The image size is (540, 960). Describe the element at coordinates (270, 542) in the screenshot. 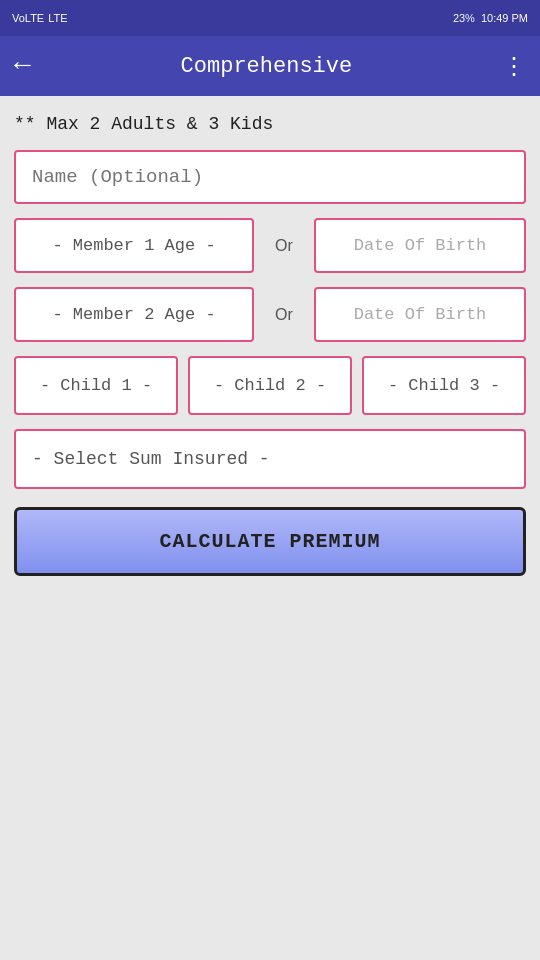

I see `calculate-premium-button: CALCULATE PREMIUM` at that location.